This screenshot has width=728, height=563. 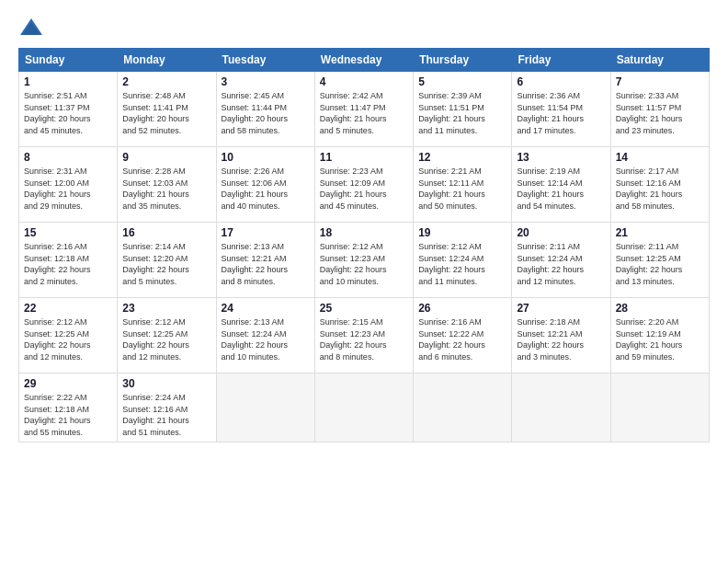 What do you see at coordinates (166, 233) in the screenshot?
I see `day-number: 16` at bounding box center [166, 233].